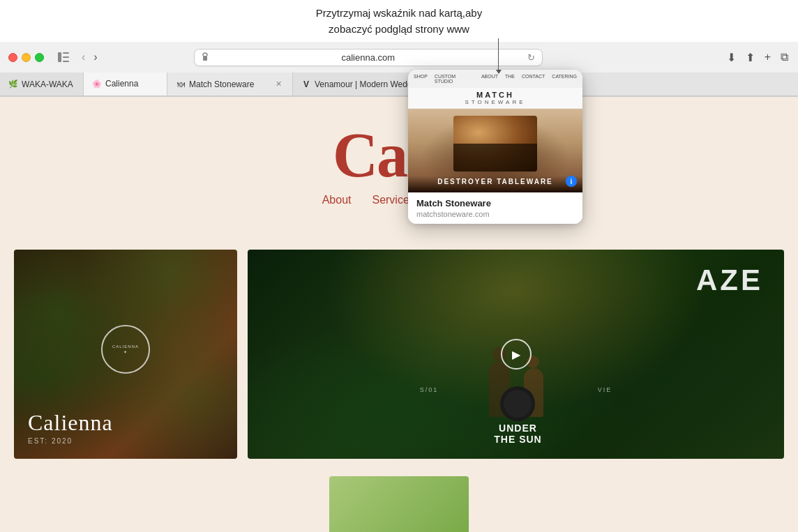 This screenshot has width=798, height=532. Describe the element at coordinates (84, 57) in the screenshot. I see `back-button: ‹` at that location.